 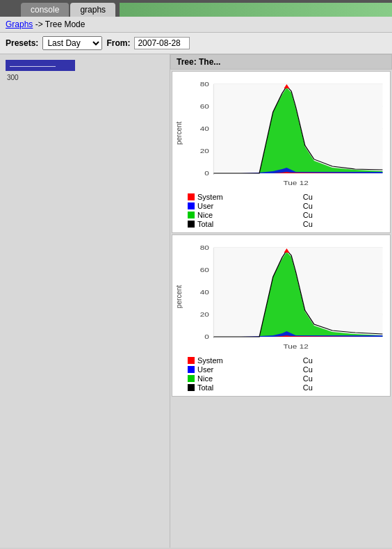 What do you see at coordinates (44, 10) in the screenshot?
I see `tab-console: console` at bounding box center [44, 10].